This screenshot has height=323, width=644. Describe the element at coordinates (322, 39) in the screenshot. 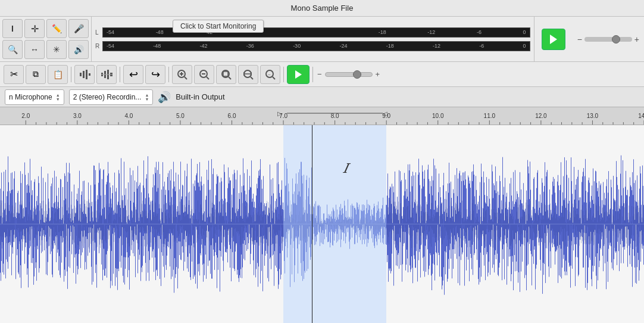

I see `top-toolbar-section: I ✛ ✏️ 🎤 🔍 ↔ ✳ 🔊 L` at that location.